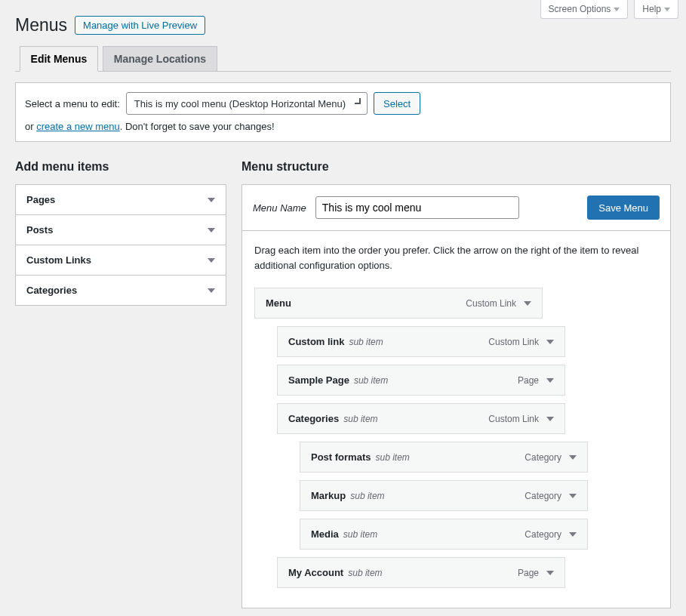 This screenshot has width=686, height=616. I want to click on menu-item-title: Categories, so click(314, 418).